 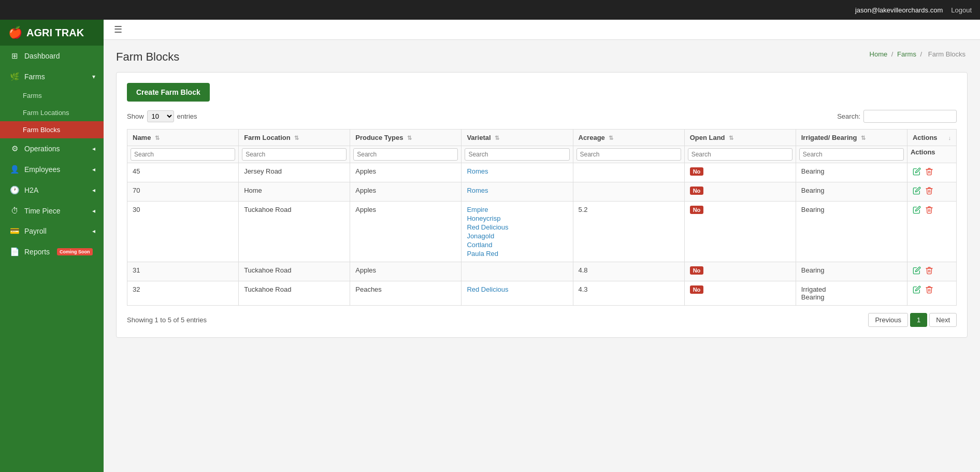 I want to click on col-header-farm-location: Farm Location ⇅, so click(x=294, y=138).